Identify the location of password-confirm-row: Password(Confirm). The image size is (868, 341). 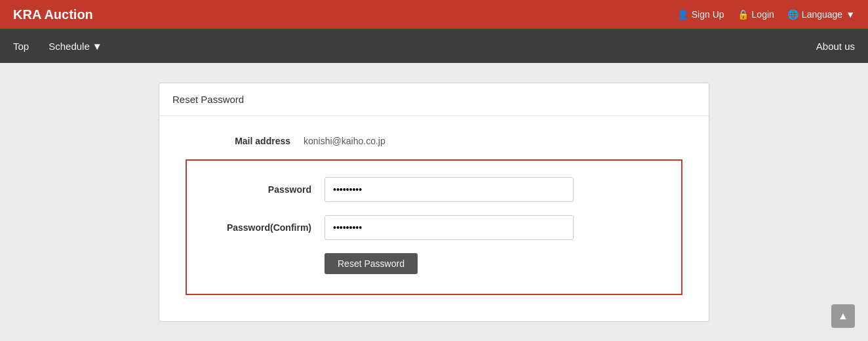
(434, 228).